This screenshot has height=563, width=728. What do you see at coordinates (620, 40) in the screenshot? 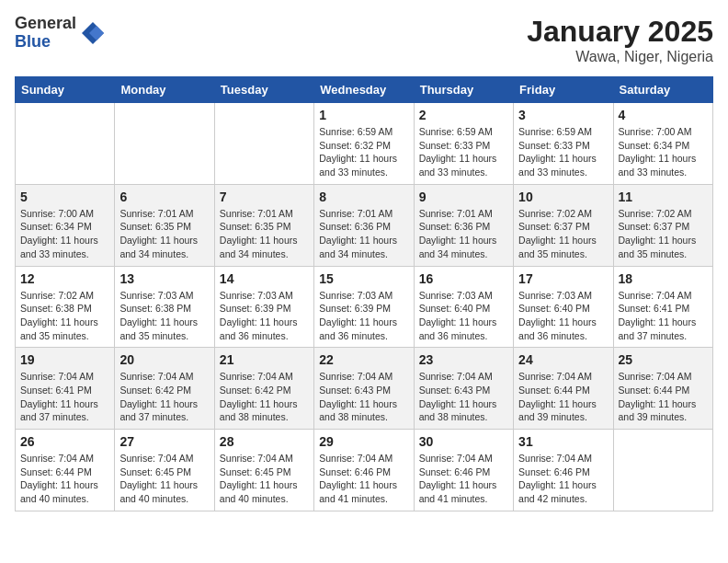
I see `title-area: January 2025 Wawa, Niger, Nigeria` at bounding box center [620, 40].